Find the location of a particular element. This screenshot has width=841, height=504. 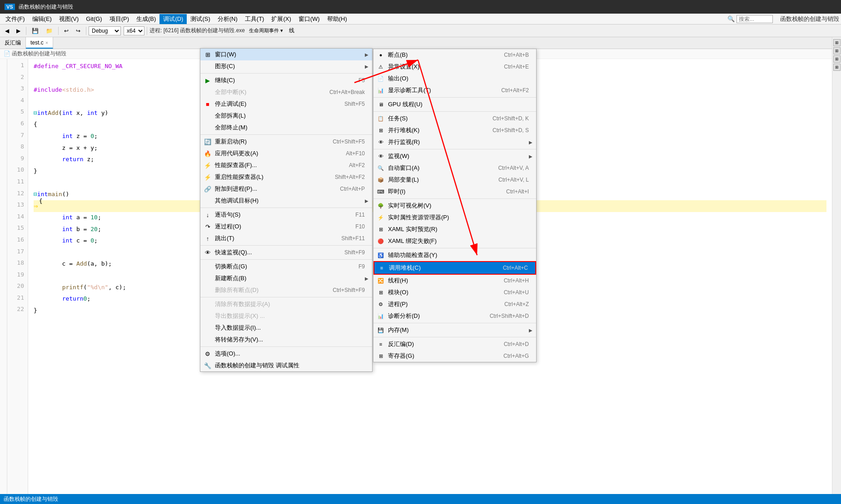

win-menu-locals: 📦 局部变量(L) Ctrl+Alt+V, L is located at coordinates (455, 180).